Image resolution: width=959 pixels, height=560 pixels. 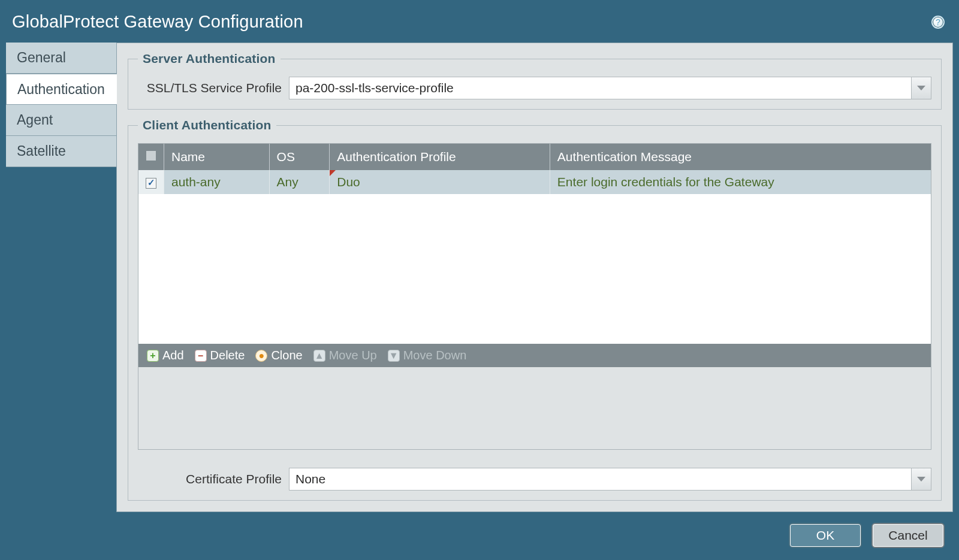 What do you see at coordinates (480, 24) in the screenshot?
I see `titlebar: GlobalProtect Gateway Configuration ?` at bounding box center [480, 24].